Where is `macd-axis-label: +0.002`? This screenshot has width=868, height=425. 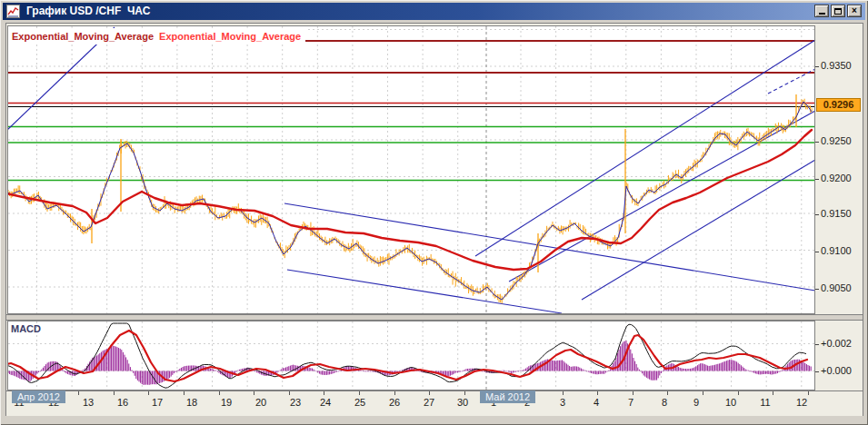
macd-axis-label: +0.002 is located at coordinates (836, 343).